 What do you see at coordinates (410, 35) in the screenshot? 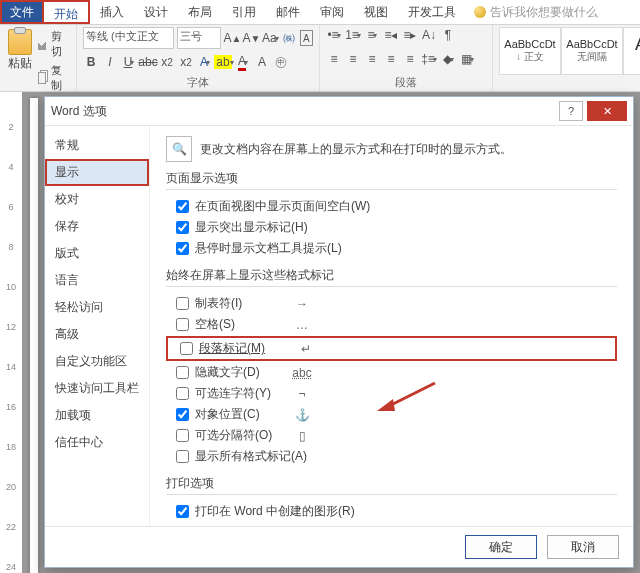
I see `increase-indent-button: ≡▸` at bounding box center [410, 35].